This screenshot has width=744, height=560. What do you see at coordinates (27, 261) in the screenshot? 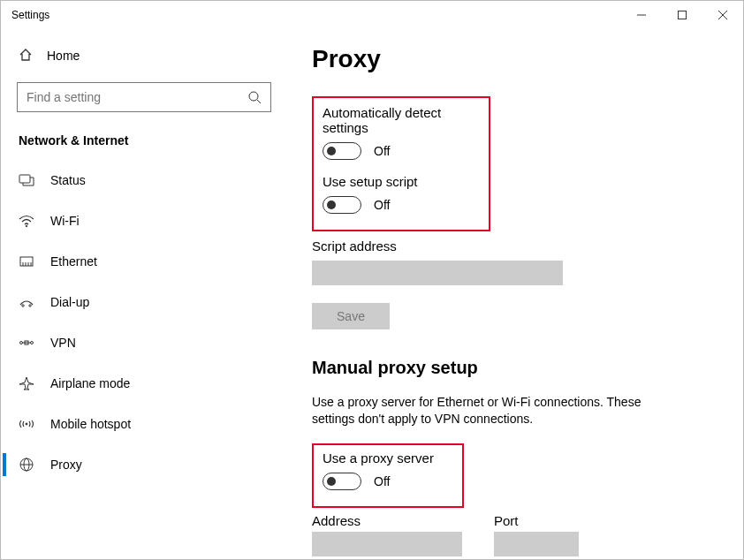
I see `ethernet-icon` at bounding box center [27, 261].